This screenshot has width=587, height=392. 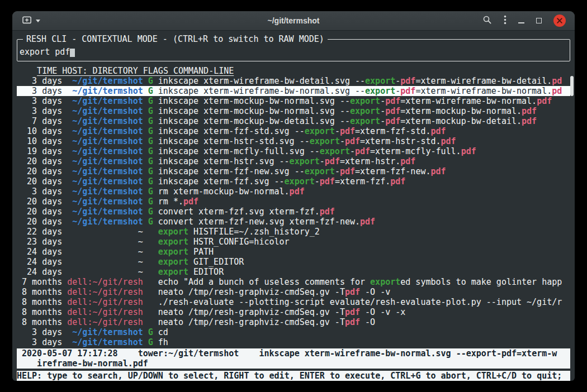 What do you see at coordinates (105, 232) in the screenshot?
I see `location-cell: ~` at bounding box center [105, 232].